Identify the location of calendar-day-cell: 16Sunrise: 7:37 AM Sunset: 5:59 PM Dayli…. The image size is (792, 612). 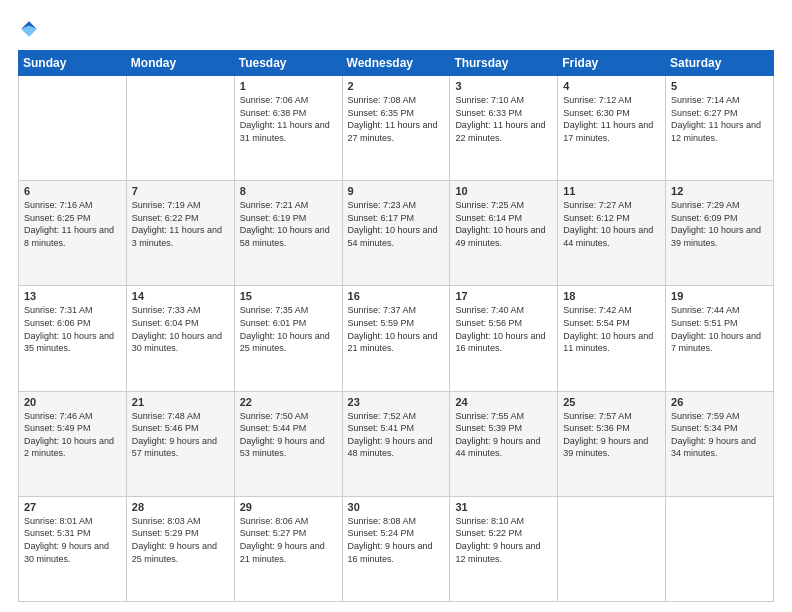
(396, 338).